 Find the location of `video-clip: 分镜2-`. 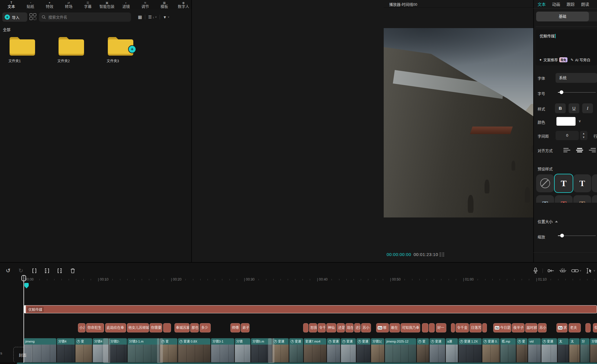

video-clip: 分镜2- is located at coordinates (118, 351).